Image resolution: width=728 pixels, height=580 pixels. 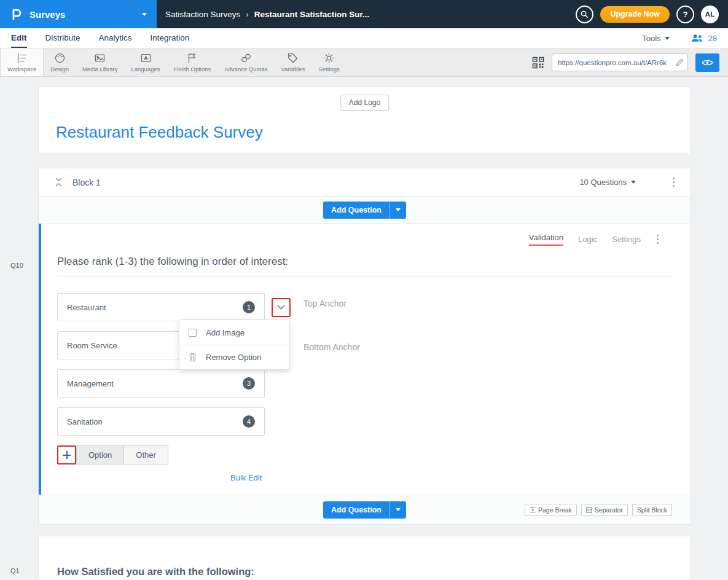 I want to click on option-label: Sanitation, so click(x=85, y=421).